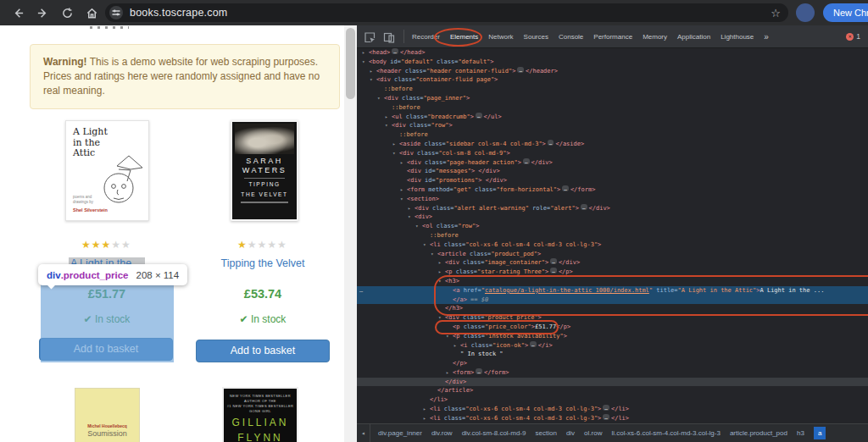 The image size is (868, 442). I want to click on crumb-div: div.col-sm-8.col-md-9, so click(494, 434).